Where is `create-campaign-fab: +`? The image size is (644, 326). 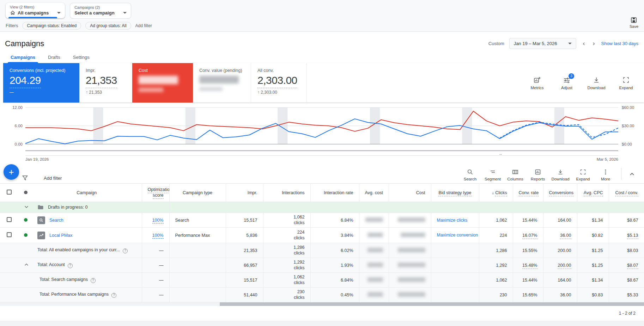 create-campaign-fab: + is located at coordinates (11, 172).